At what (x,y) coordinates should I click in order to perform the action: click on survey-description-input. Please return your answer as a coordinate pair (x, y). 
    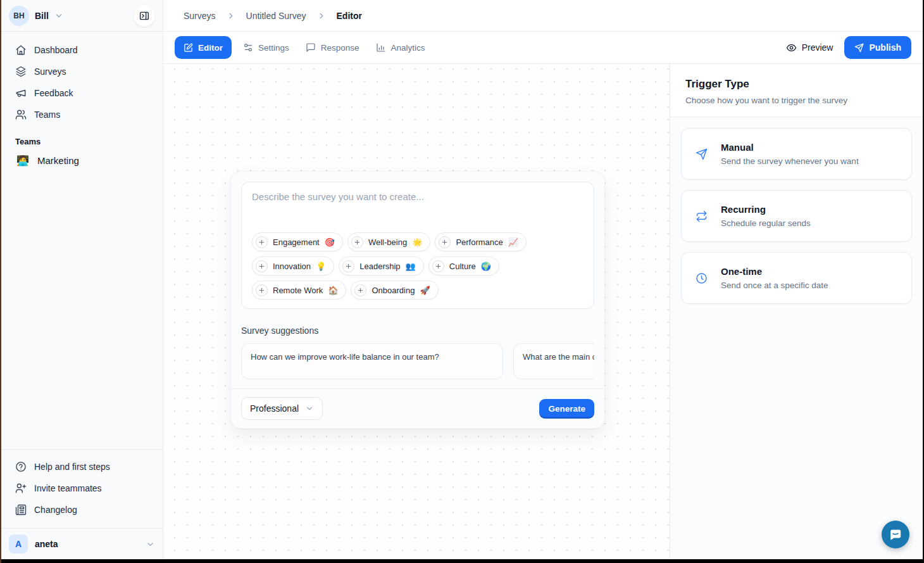
    Looking at the image, I should click on (418, 212).